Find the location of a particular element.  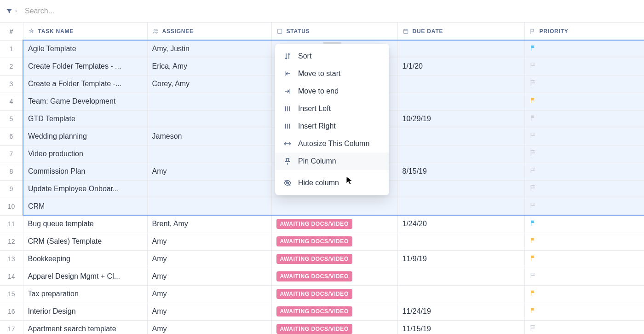

cell-due-date: 11/9/19 is located at coordinates (461, 259).